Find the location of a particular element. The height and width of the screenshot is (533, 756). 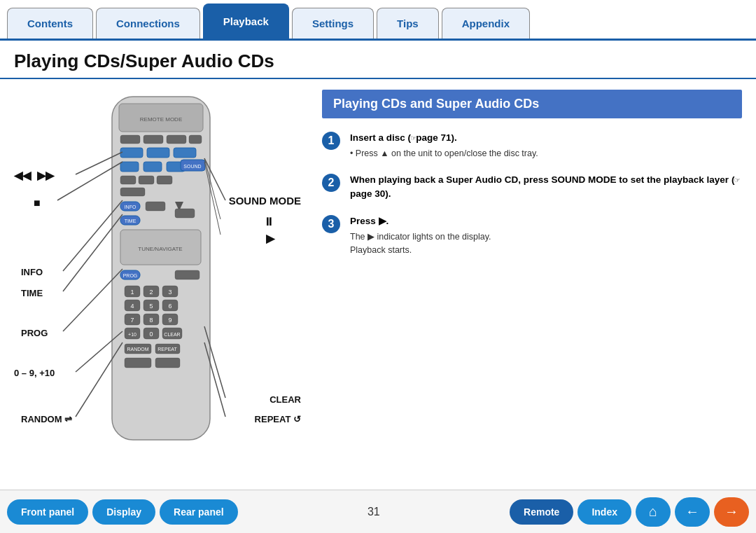

forward-icon: → is located at coordinates (732, 511).